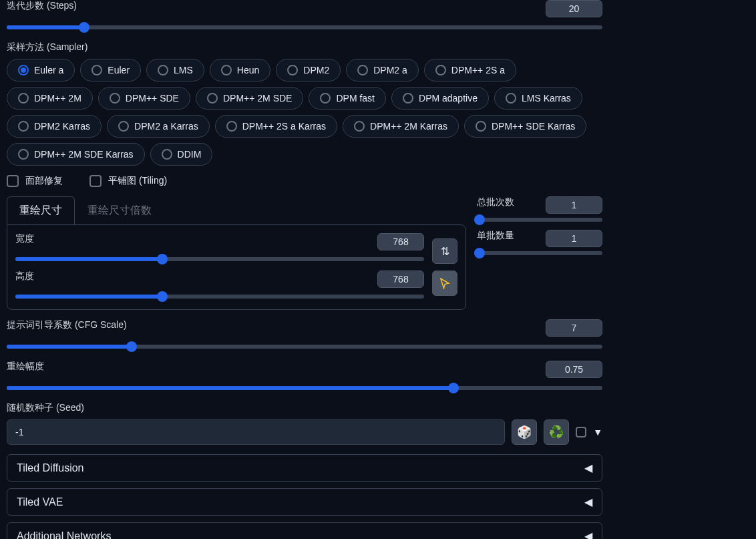 This screenshot has height=539, width=756. I want to click on sampler-option-label: DPM++ 2M Karras, so click(409, 126).